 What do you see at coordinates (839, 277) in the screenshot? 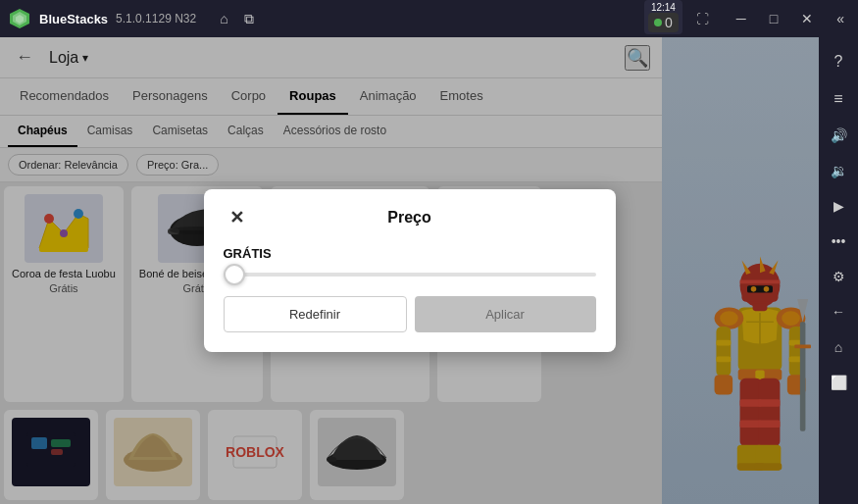
I see `settings-icon: ⚙` at bounding box center [839, 277].